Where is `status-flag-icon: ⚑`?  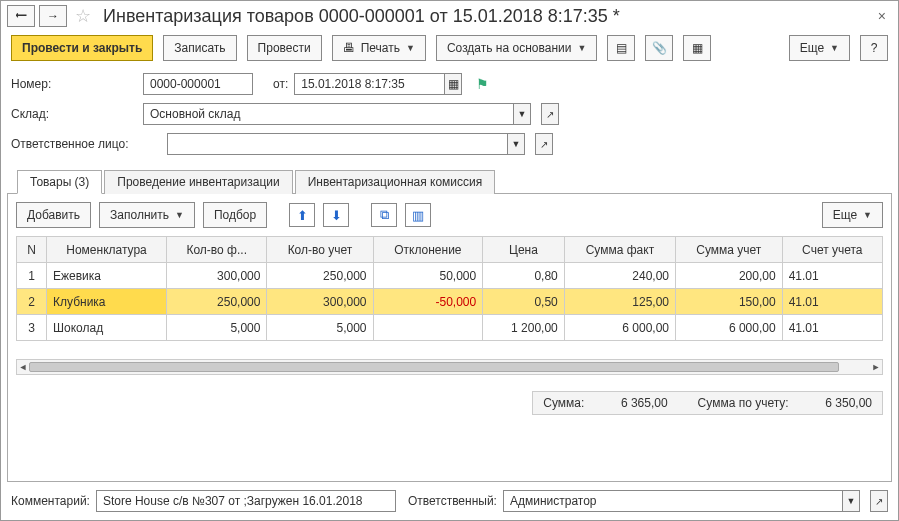
status-flag-icon: ⚑ is located at coordinates (482, 84).